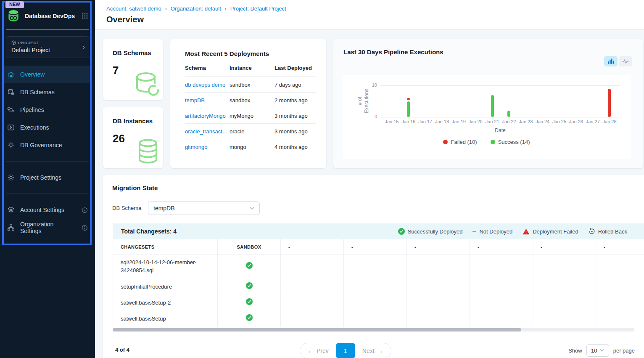 The width and height of the screenshot is (644, 358). Describe the element at coordinates (500, 130) in the screenshot. I see `x-axis-title: Date` at that location.